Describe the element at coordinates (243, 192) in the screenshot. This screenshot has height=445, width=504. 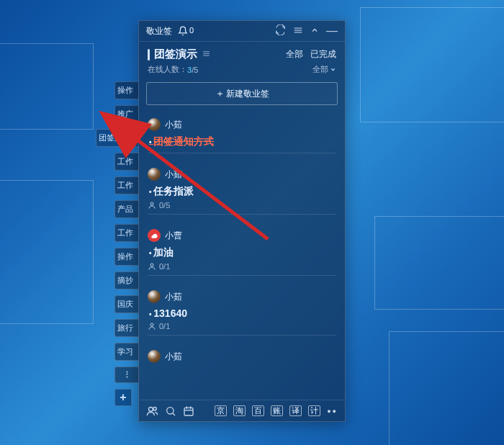
I see `note-title: 任务指派` at that location.